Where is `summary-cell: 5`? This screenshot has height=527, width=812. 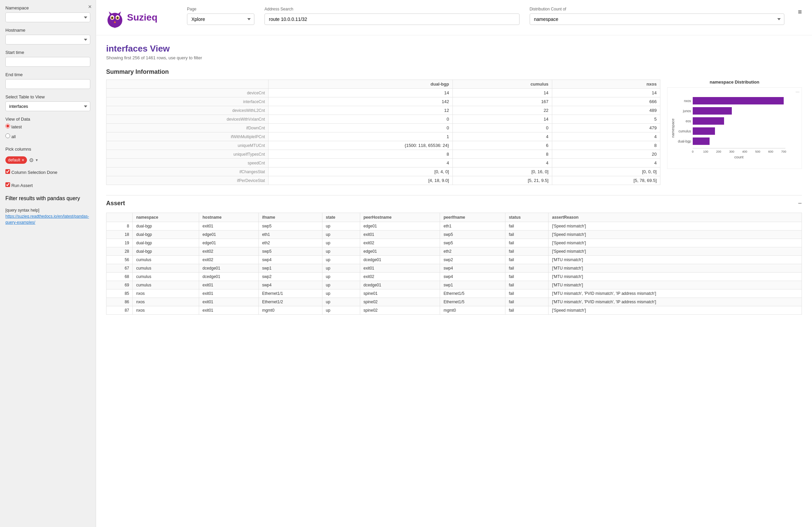
summary-cell: 5 is located at coordinates (606, 119).